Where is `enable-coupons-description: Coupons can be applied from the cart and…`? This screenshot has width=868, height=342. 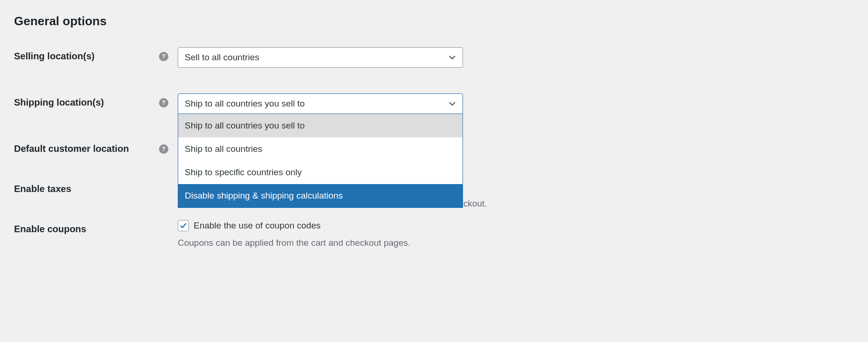
enable-coupons-description: Coupons can be applied from the cart and… is located at coordinates (294, 243).